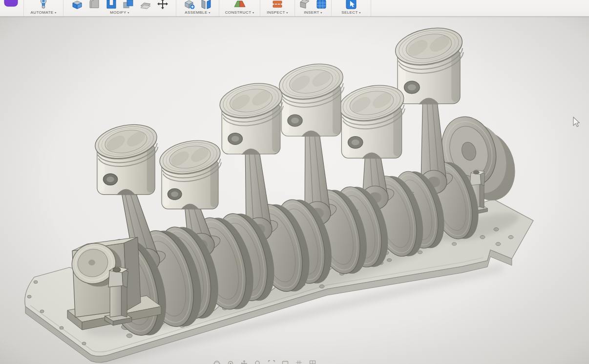 This screenshot has width=589, height=364. I want to click on move-copy-icon, so click(163, 5).